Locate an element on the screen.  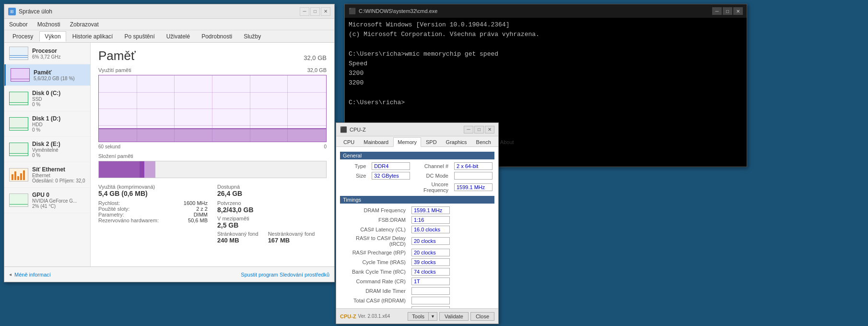
memory-header: Paměť 32,0 GB is located at coordinates (212, 56).